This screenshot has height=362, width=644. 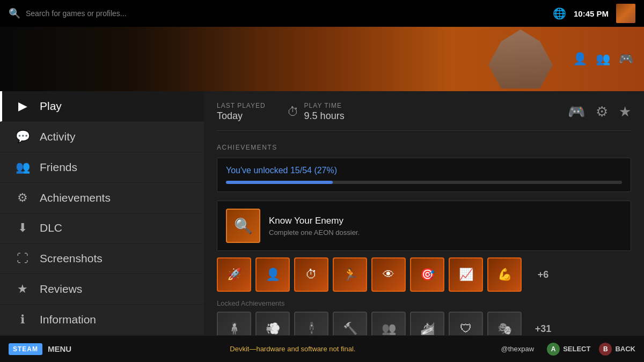 I want to click on sidebar-item-friends: 👥 Friends, so click(x=102, y=167).